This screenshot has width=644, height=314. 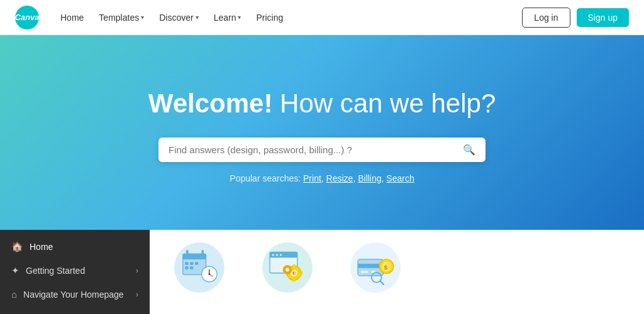 I want to click on nav-learn-label: Learn, so click(x=225, y=18).